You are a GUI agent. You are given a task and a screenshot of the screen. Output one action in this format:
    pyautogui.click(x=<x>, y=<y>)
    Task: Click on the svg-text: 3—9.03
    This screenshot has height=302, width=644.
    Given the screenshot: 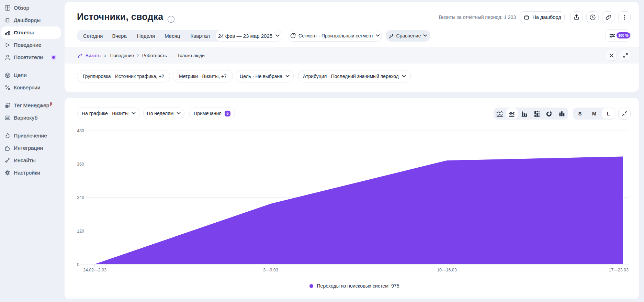 What is the action you would take?
    pyautogui.click(x=271, y=270)
    